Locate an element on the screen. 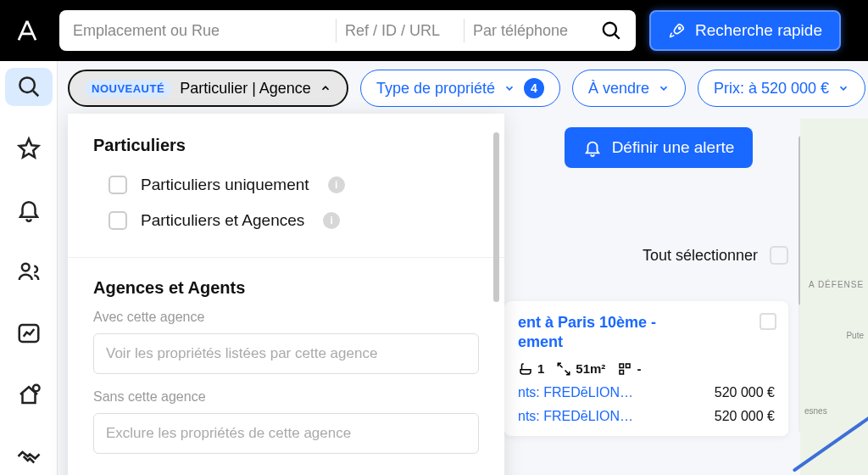 This screenshot has height=475, width=868. star-icon is located at coordinates (29, 148).